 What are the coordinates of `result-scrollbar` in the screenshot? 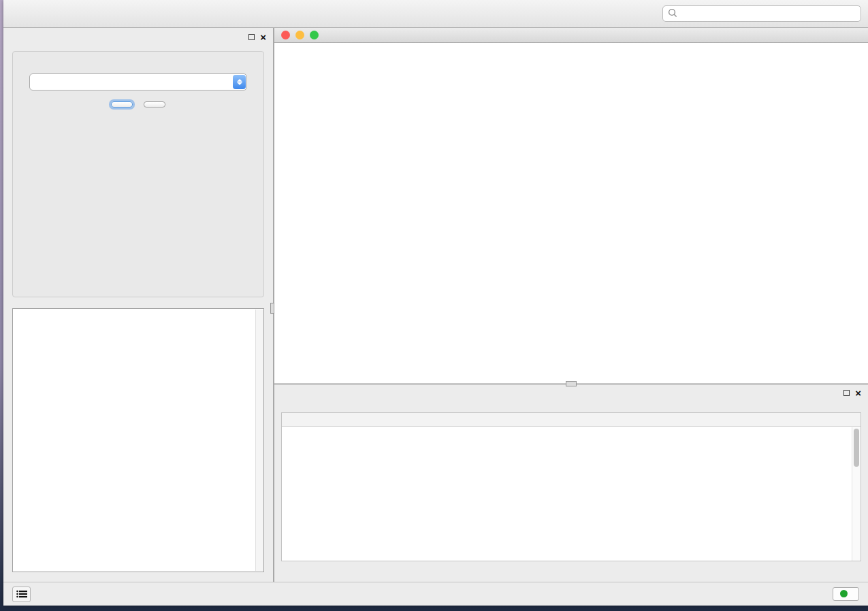 It's located at (259, 440).